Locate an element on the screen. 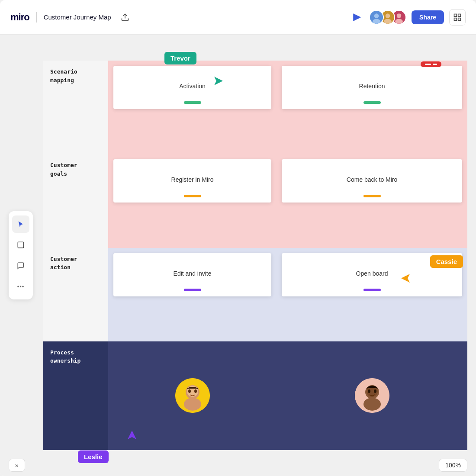  miro-logo: miro is located at coordinates (20, 17).